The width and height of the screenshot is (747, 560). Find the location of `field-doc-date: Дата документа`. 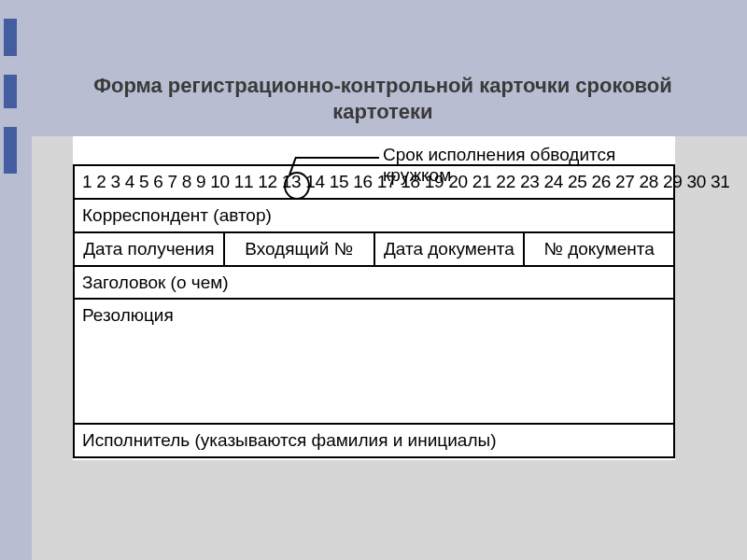

field-doc-date: Дата документа is located at coordinates (450, 249).